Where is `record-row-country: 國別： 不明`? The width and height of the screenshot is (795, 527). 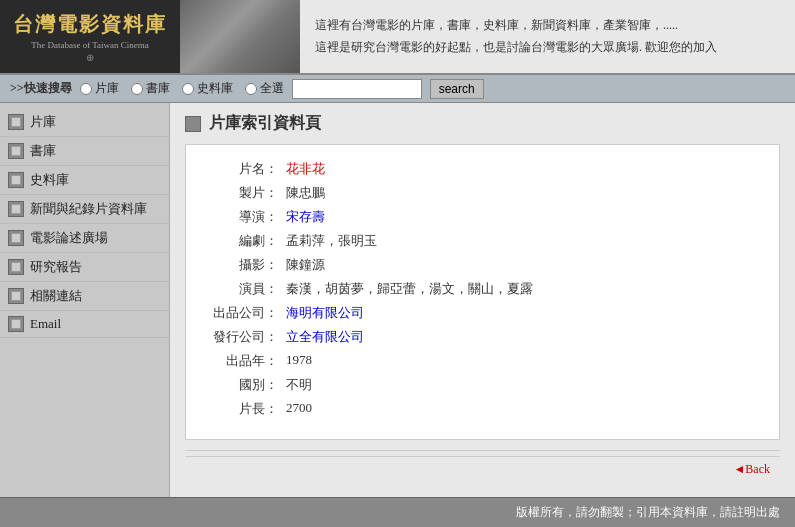 record-row-country: 國別： 不明 is located at coordinates (482, 385).